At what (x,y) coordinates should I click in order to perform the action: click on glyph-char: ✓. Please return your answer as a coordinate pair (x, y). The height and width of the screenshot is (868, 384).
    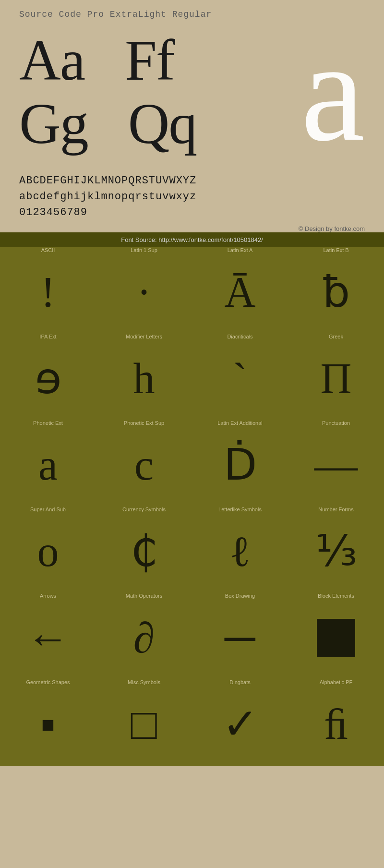
    Looking at the image, I should click on (240, 724).